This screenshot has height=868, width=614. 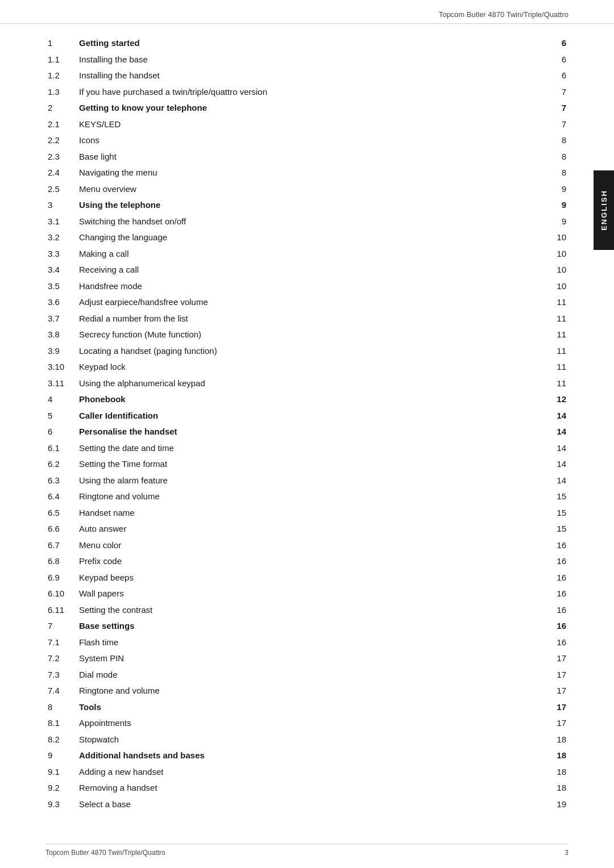 I want to click on toc-page: 19, so click(x=553, y=804).